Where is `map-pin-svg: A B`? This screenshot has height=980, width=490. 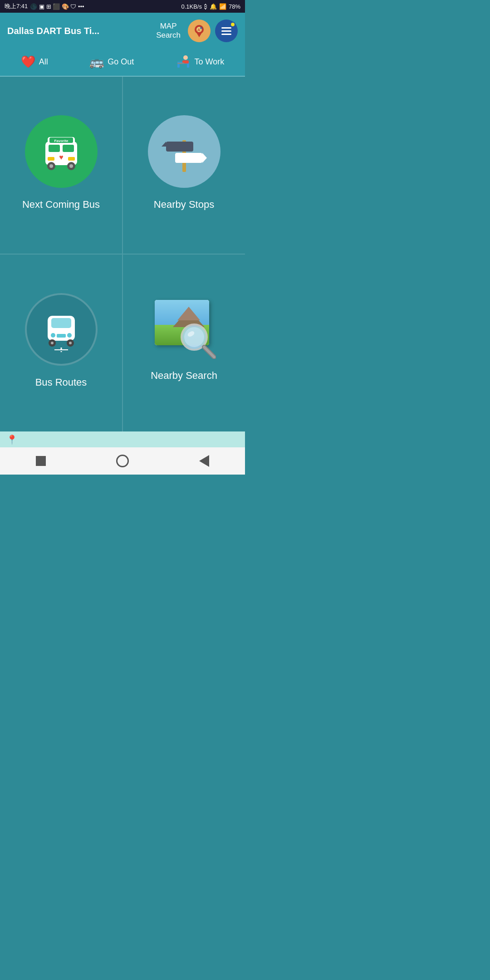 map-pin-svg: A B is located at coordinates (199, 31).